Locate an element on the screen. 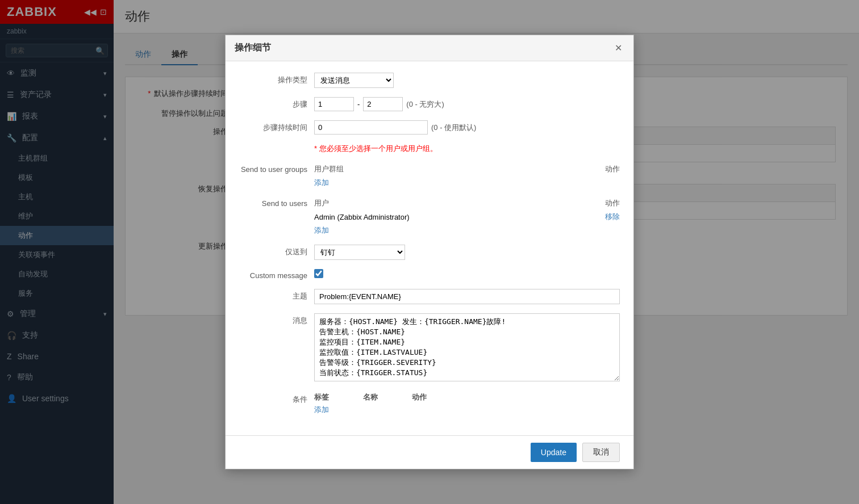 This screenshot has width=859, height=504. custom-message-checkbox is located at coordinates (319, 274).